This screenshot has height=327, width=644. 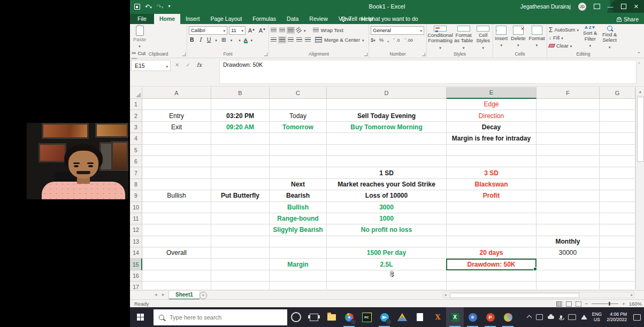 I want to click on cell-B16, so click(x=241, y=276).